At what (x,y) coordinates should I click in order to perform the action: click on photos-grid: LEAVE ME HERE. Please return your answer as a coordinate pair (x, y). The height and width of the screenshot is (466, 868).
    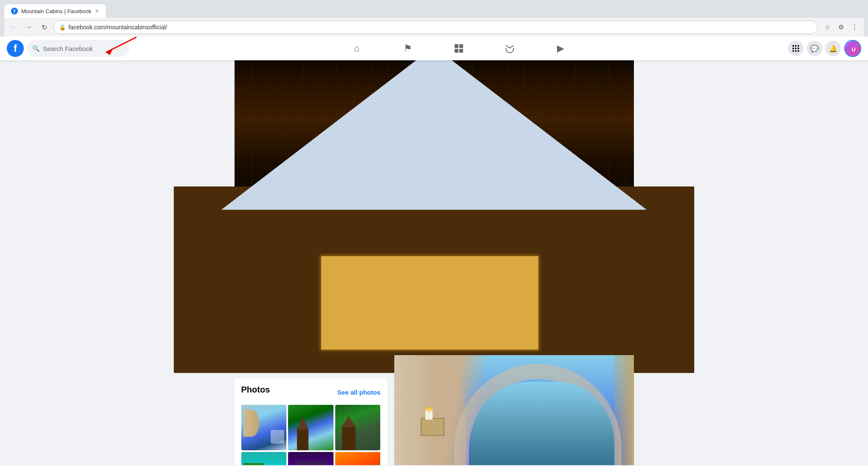
    Looking at the image, I should click on (311, 435).